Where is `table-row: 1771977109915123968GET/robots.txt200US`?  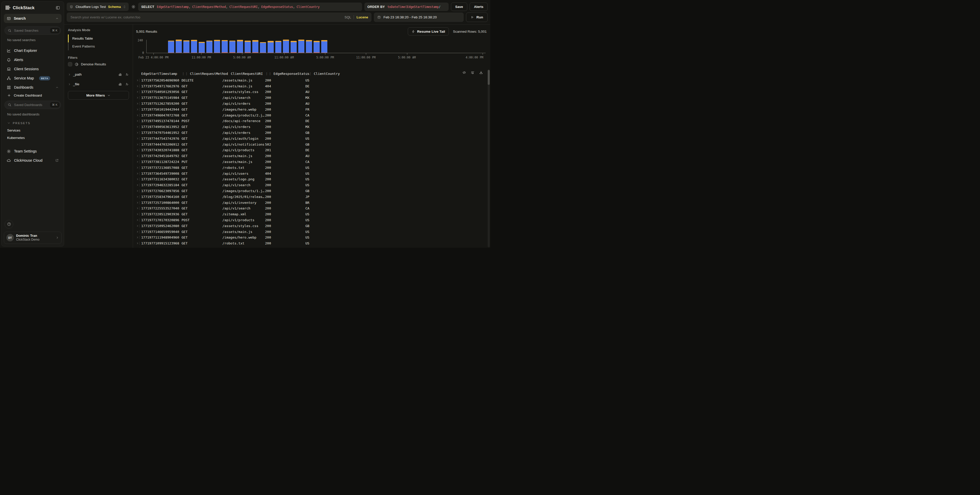
table-row: 1771977109915123968GET/robots.txt200US is located at coordinates (311, 244).